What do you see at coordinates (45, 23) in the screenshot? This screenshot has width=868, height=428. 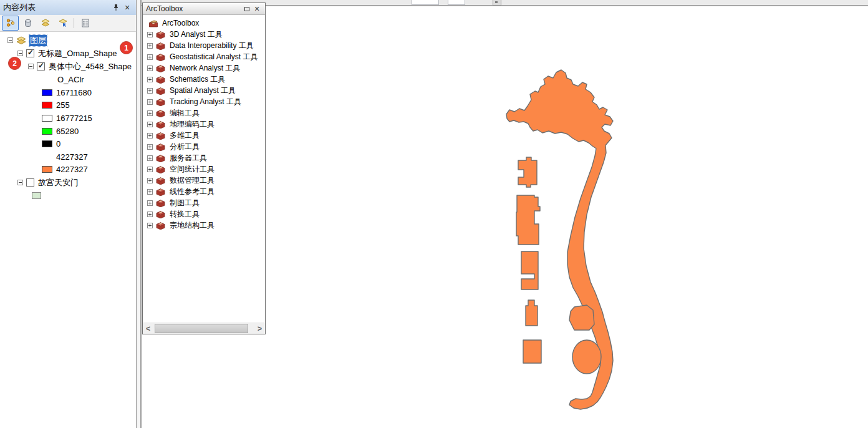 I see `list-by-visibility-button` at bounding box center [45, 23].